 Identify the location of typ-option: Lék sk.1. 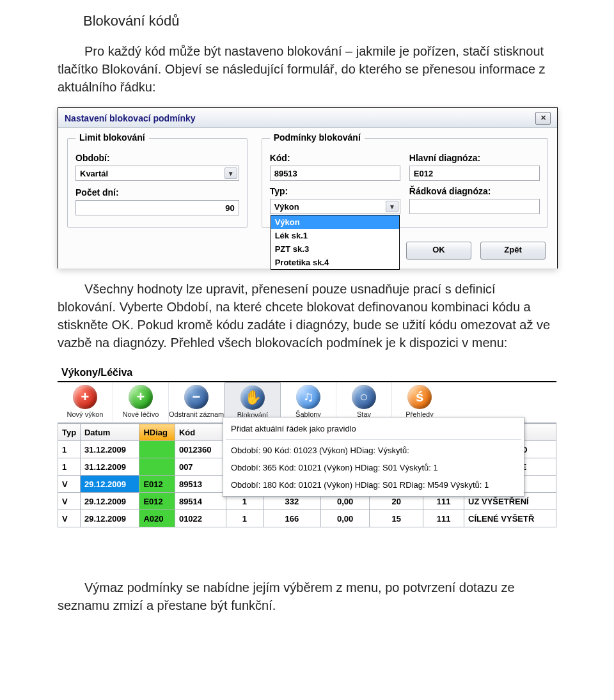
(335, 235).